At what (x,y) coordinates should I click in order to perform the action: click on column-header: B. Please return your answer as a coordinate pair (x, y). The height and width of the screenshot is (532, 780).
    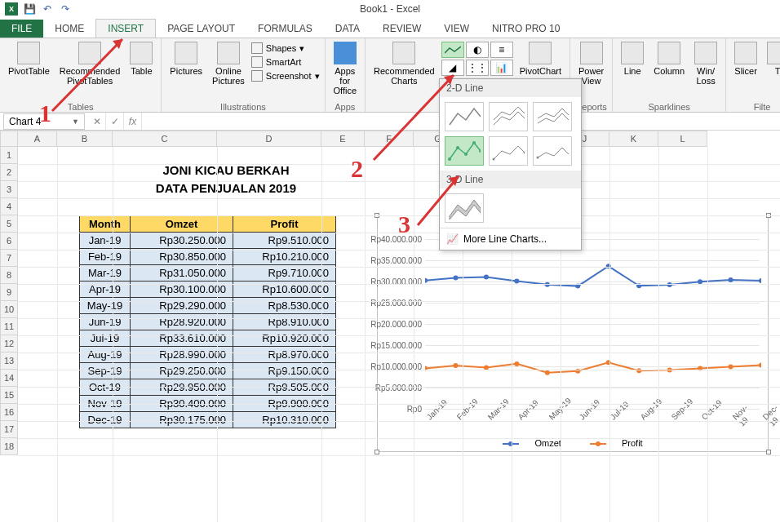
    Looking at the image, I should click on (85, 139).